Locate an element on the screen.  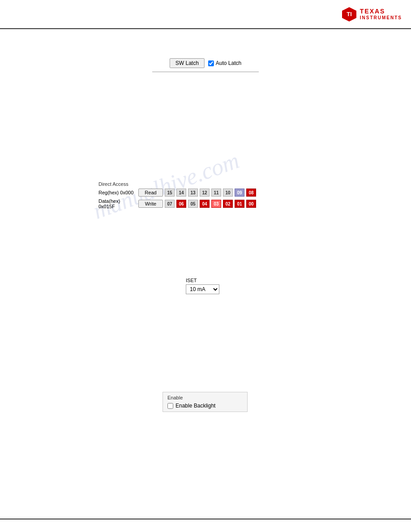
iset-label: ISET is located at coordinates (202, 280).